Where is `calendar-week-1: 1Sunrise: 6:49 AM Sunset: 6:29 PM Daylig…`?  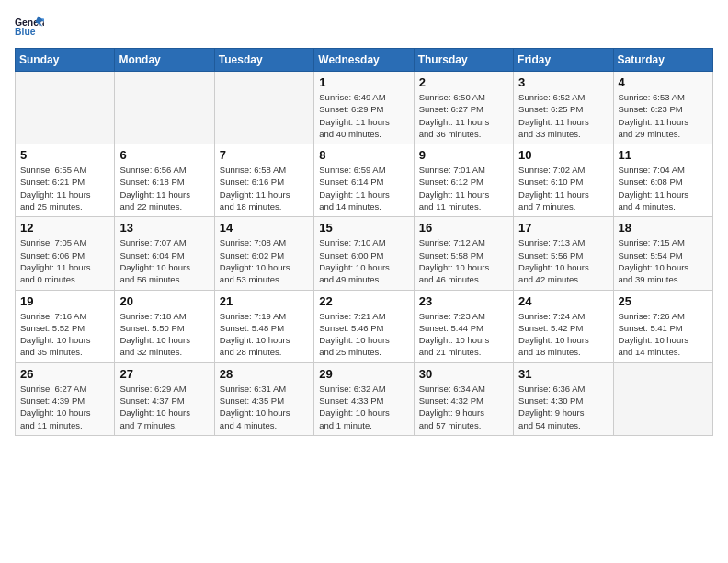 calendar-week-1: 1Sunrise: 6:49 AM Sunset: 6:29 PM Daylig… is located at coordinates (364, 109).